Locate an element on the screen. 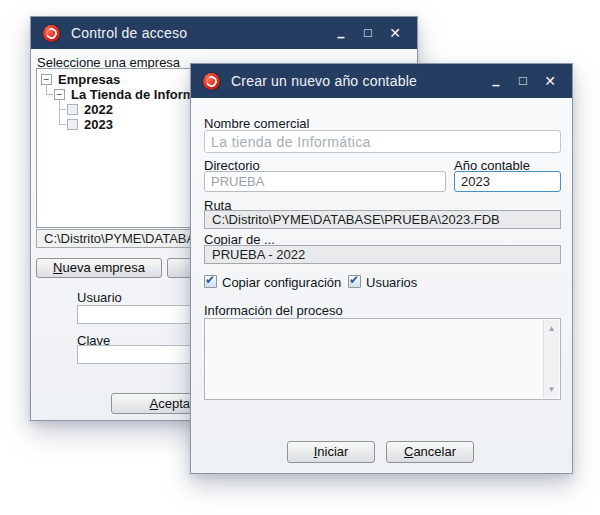 The height and width of the screenshot is (515, 600). tree-item-empresas: Empresas is located at coordinates (89, 80).